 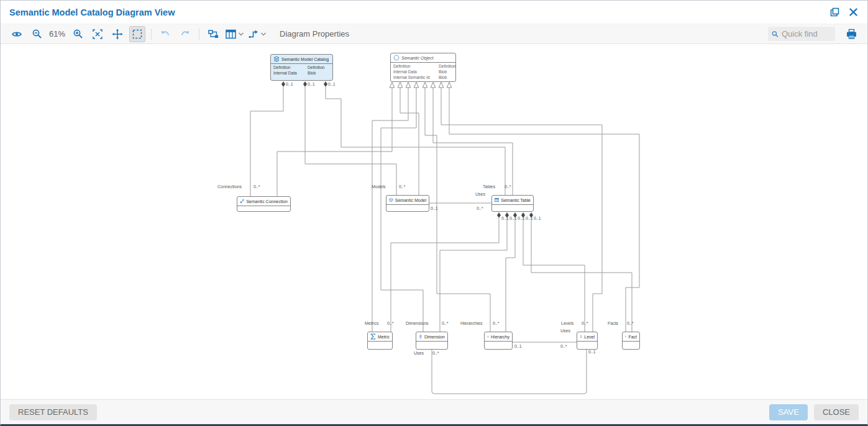 What do you see at coordinates (384, 337) in the screenshot?
I see `node-title: Metric` at bounding box center [384, 337].